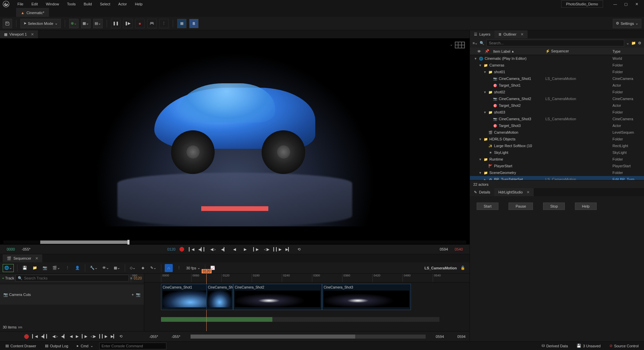  What do you see at coordinates (11, 249) in the screenshot?
I see `frame-start: 0000` at bounding box center [11, 249].